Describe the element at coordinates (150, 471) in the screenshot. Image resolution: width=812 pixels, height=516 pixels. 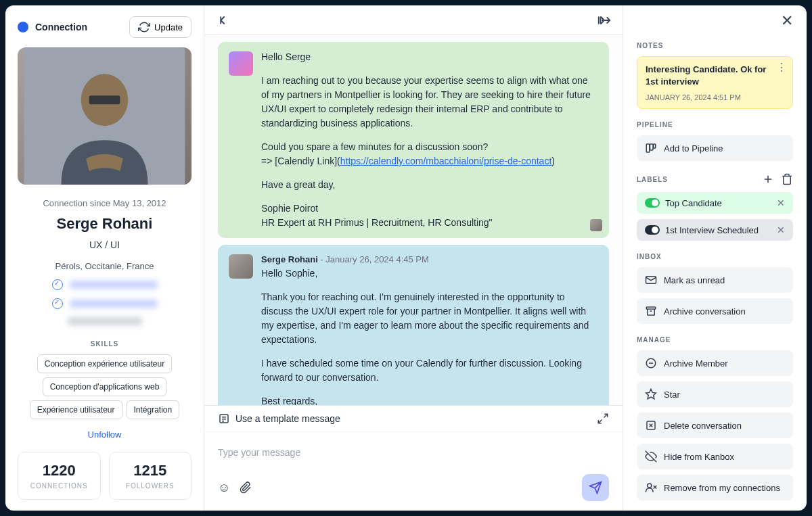
I see `followers-count: 1215` at that location.